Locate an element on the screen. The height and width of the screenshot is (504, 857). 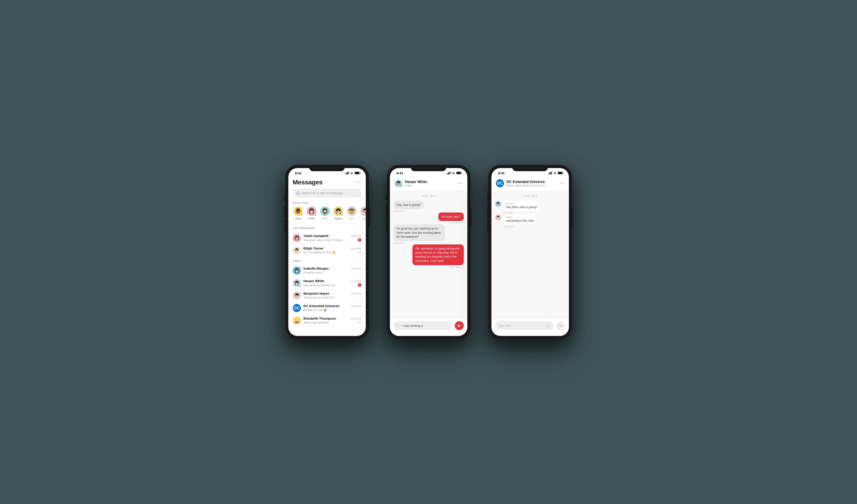
section-quick-chat: QUICK CHAT is located at coordinates (327, 204).